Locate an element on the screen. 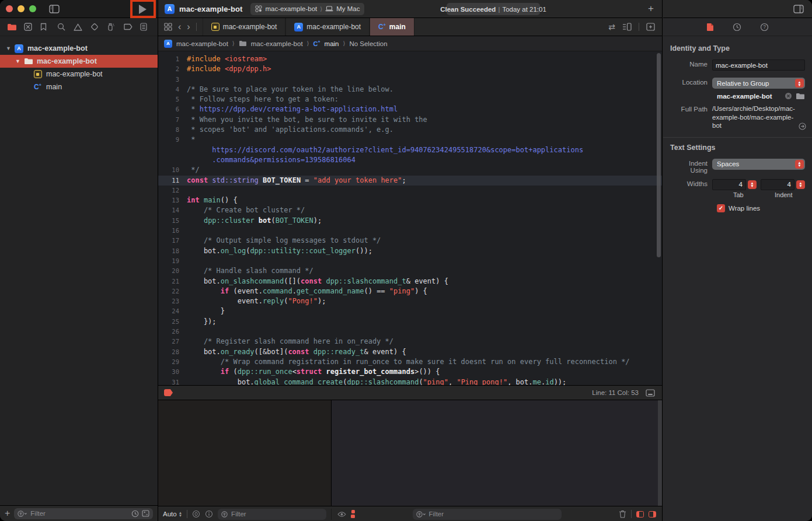 The width and height of the screenshot is (812, 521). console-scrollbar is located at coordinates (660, 453).